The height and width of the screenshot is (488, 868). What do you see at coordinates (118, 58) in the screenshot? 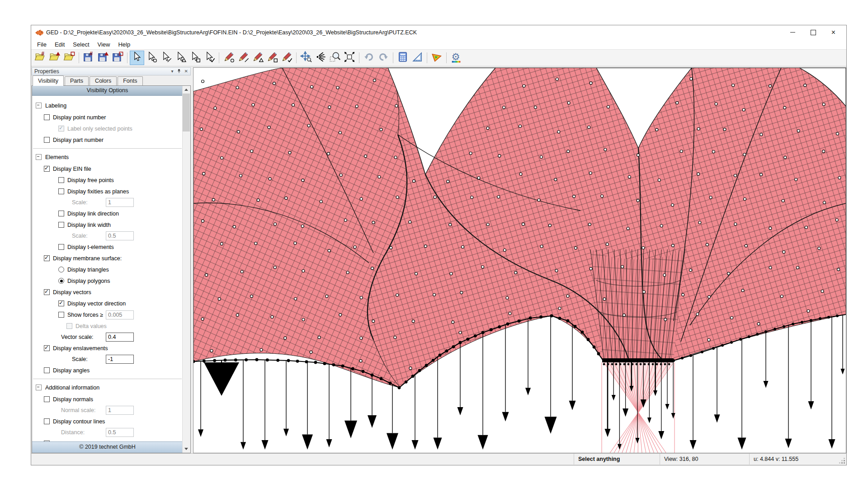
I see `save-square-file` at bounding box center [118, 58].